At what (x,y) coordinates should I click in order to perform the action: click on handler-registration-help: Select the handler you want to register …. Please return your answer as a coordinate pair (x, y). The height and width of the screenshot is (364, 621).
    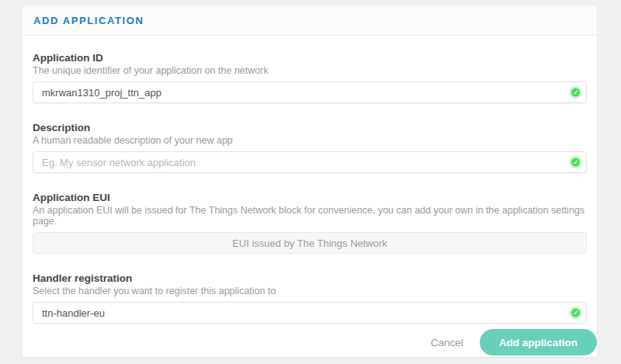
    Looking at the image, I should click on (310, 291).